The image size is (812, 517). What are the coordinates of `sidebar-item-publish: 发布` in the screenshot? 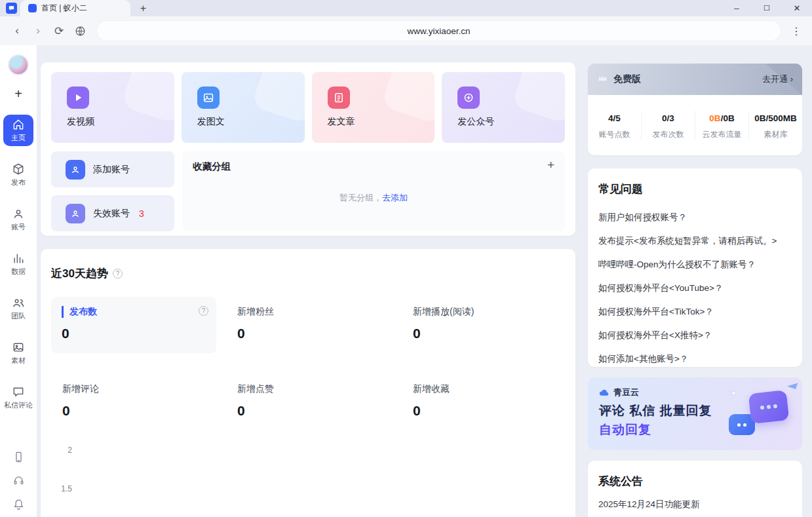 It's located at (18, 175).